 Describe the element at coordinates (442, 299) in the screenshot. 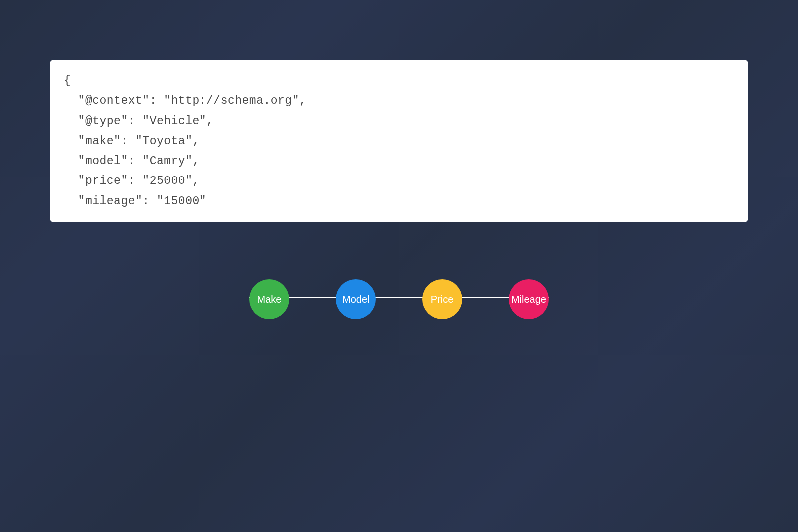

I see `badge-price: Price` at that location.